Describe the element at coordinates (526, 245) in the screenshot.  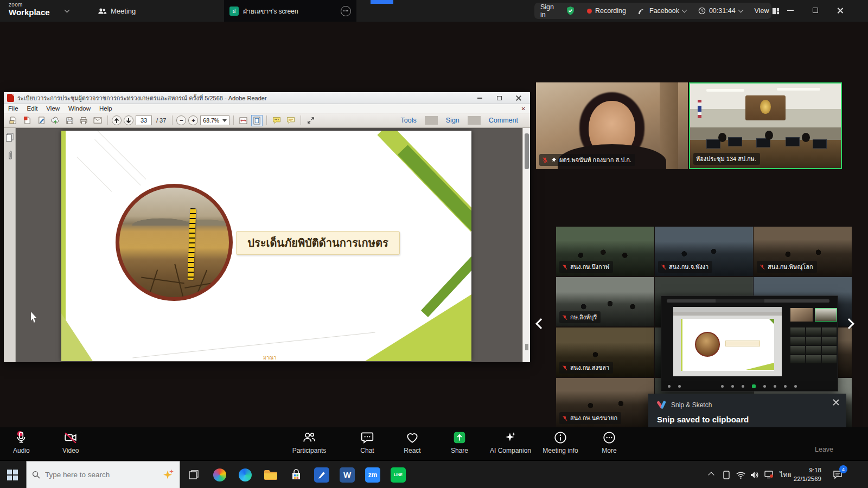
I see `pdf-scrollbar` at that location.